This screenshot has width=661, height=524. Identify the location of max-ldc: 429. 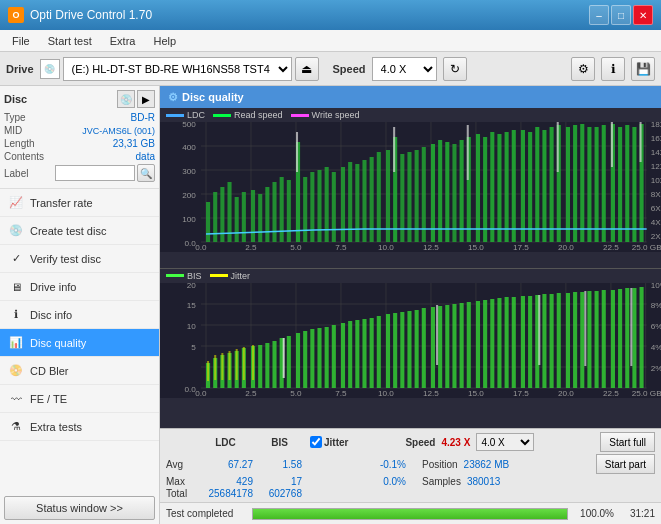
(226, 482).